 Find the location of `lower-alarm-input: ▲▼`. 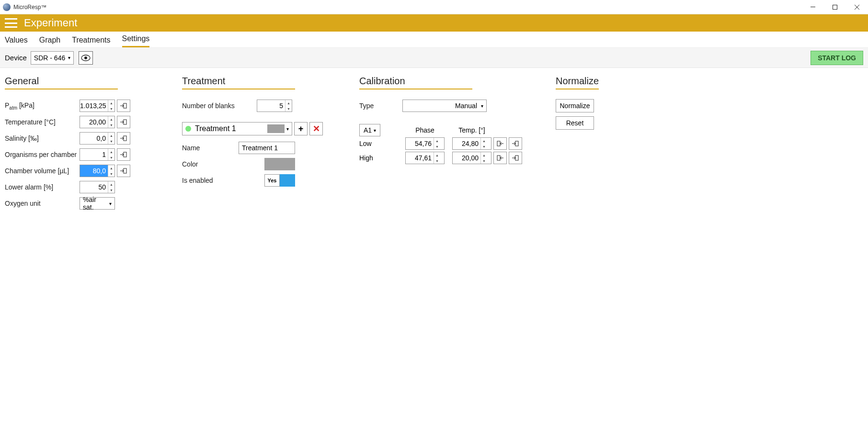

lower-alarm-input: ▲▼ is located at coordinates (97, 187).